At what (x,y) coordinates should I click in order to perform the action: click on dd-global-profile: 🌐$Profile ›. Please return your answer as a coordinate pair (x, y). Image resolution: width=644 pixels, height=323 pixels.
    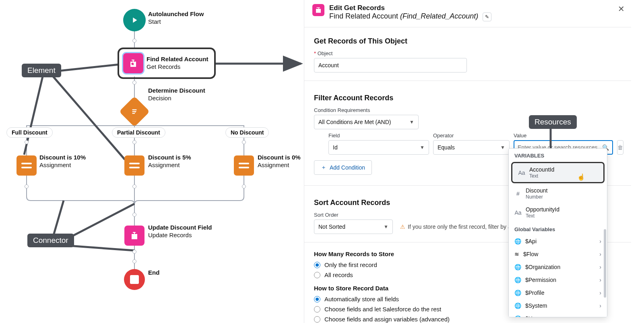
    Looking at the image, I should click on (558, 293).